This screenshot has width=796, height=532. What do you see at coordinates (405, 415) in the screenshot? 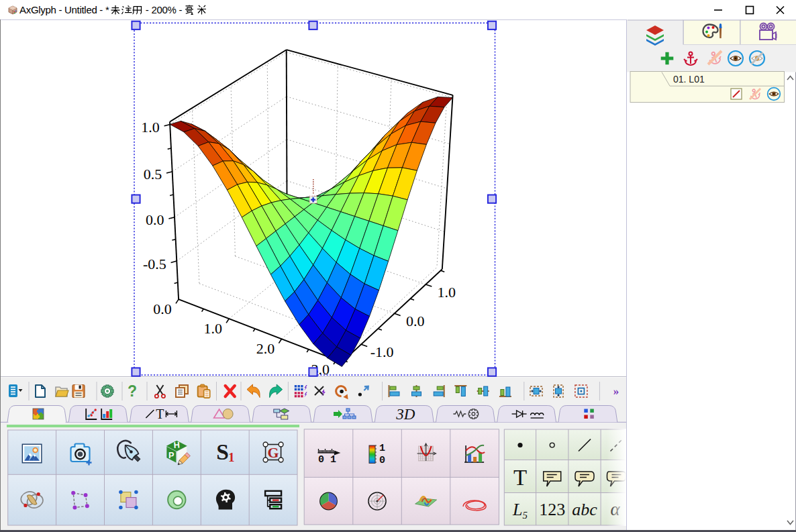
I see `svg-text: 3D` at bounding box center [405, 415].